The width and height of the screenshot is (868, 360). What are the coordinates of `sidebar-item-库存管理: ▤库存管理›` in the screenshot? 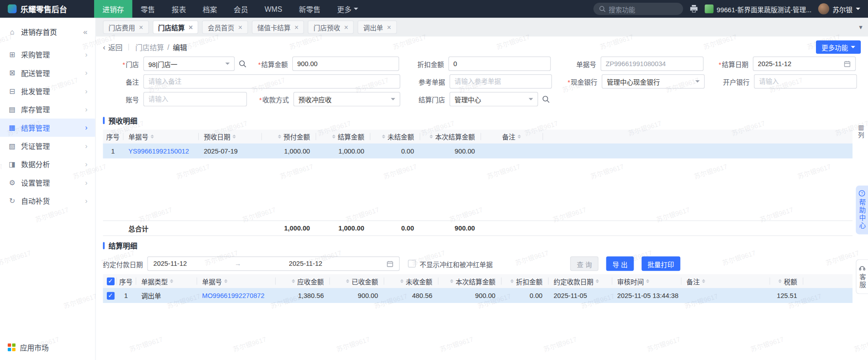 It's located at (48, 109).